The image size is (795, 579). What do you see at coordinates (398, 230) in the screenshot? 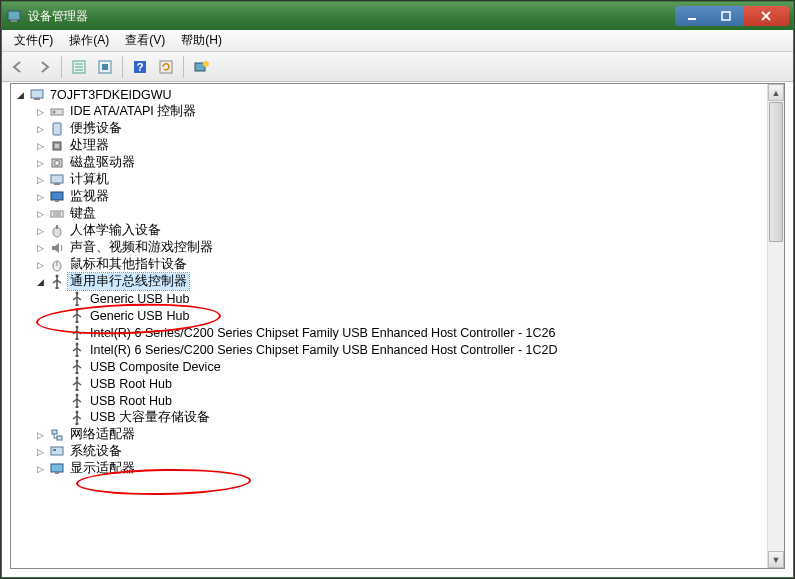
I see `tree-item-hid: ▷人体学输入设备` at bounding box center [398, 230].